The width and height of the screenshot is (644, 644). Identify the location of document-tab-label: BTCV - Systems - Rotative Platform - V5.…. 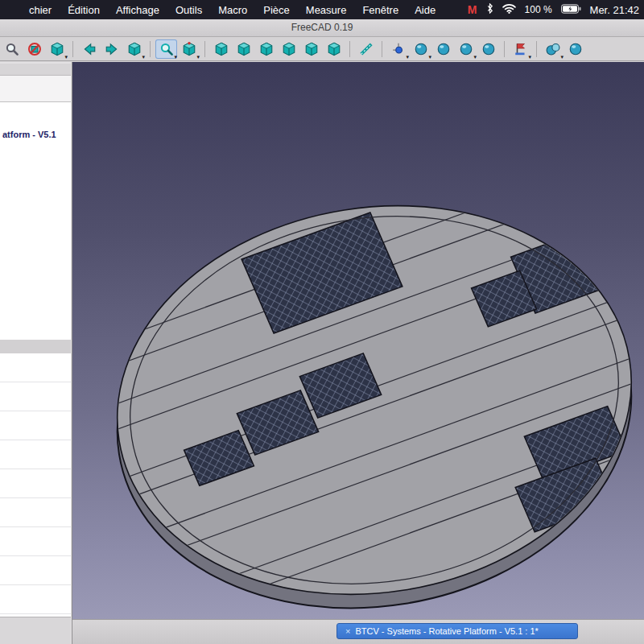
(446, 631).